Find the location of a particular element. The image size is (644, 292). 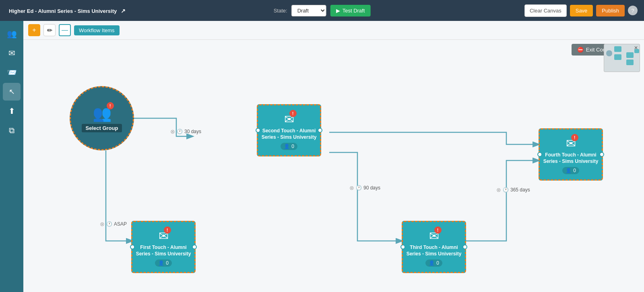

third-touch-alert: ! is located at coordinates (438, 230).